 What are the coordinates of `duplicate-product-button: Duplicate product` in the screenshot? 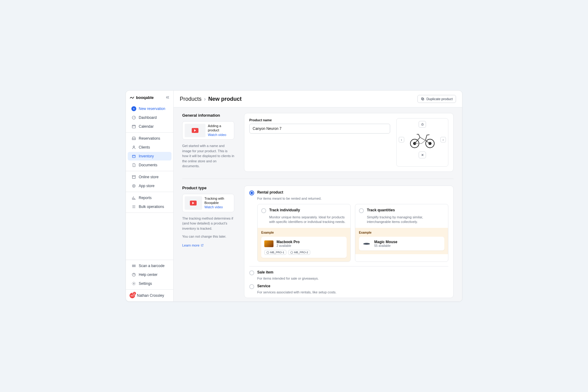 It's located at (437, 99).